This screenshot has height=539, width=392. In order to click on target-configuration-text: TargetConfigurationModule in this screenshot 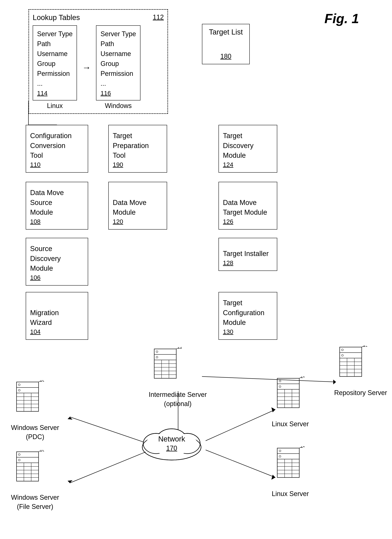, I will do `click(244, 313)`.